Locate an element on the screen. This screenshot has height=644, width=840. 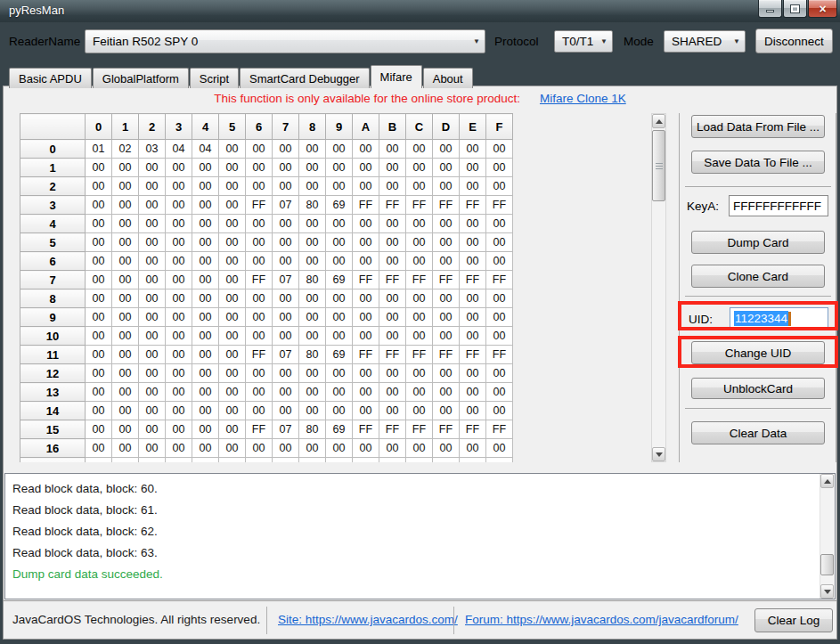
dump-card-button: Dump Card is located at coordinates (758, 242).